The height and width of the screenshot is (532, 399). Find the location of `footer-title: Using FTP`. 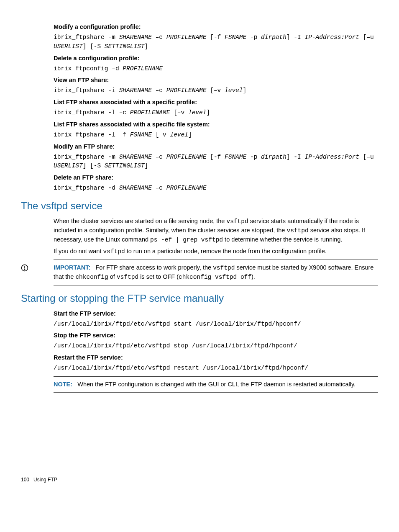

footer-title: Using FTP is located at coordinates (45, 480).